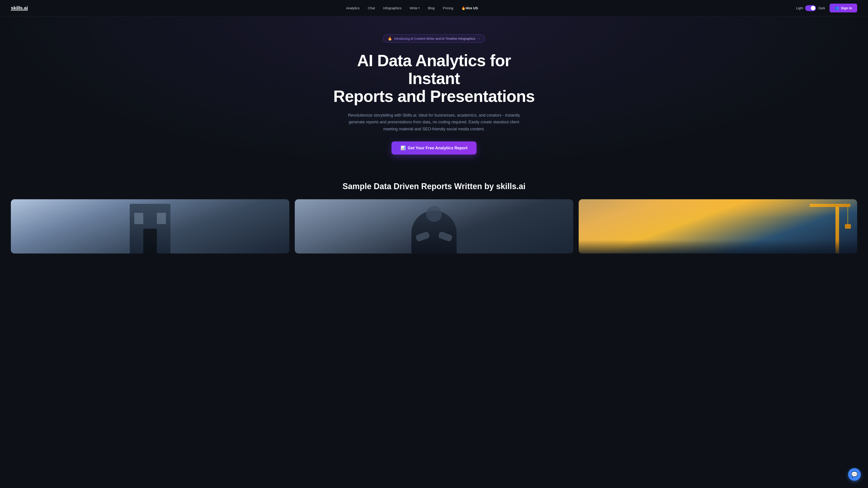 Image resolution: width=868 pixels, height=488 pixels. I want to click on users-icon: 👥, so click(837, 8).